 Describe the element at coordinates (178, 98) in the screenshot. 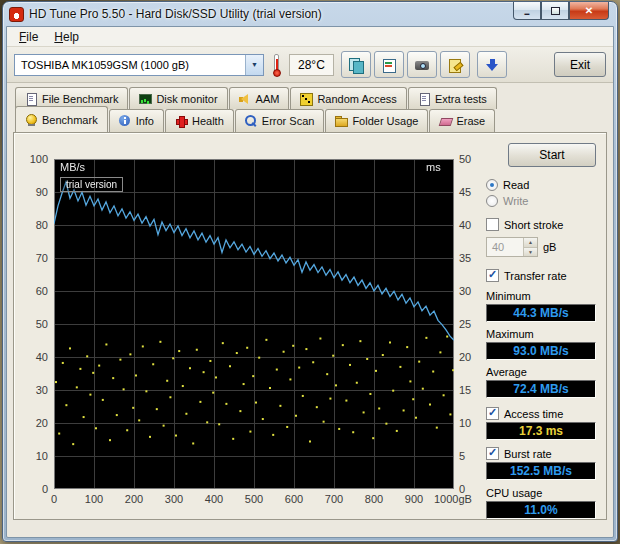

I see `tab-disk-monitor: Disk monitor` at that location.